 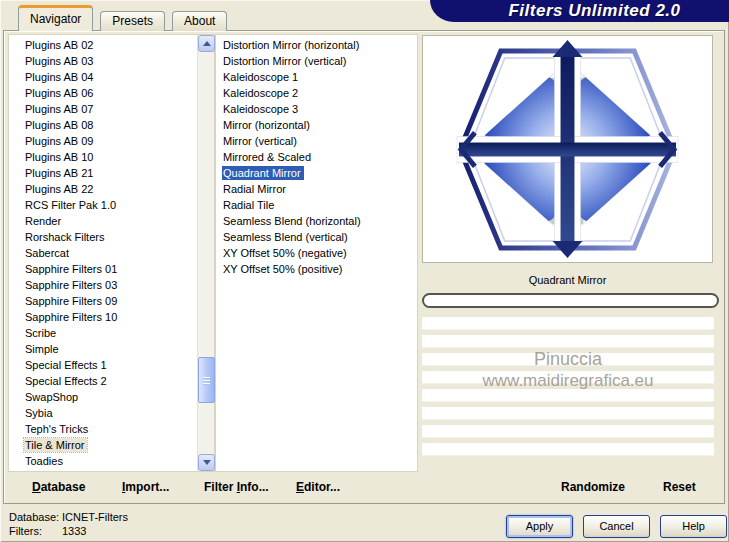 What do you see at coordinates (570, 300) in the screenshot?
I see `parameter-slider` at bounding box center [570, 300].